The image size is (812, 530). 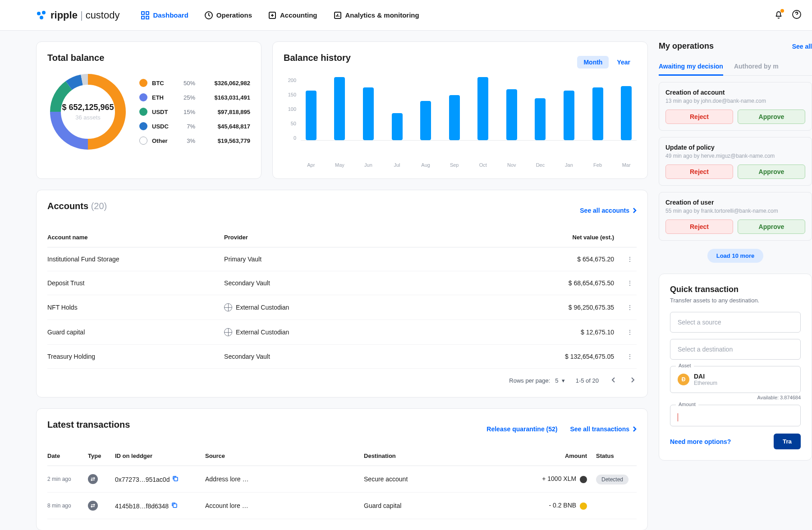 What do you see at coordinates (342, 260) in the screenshot?
I see `account-provider: Primary Vault` at bounding box center [342, 260].